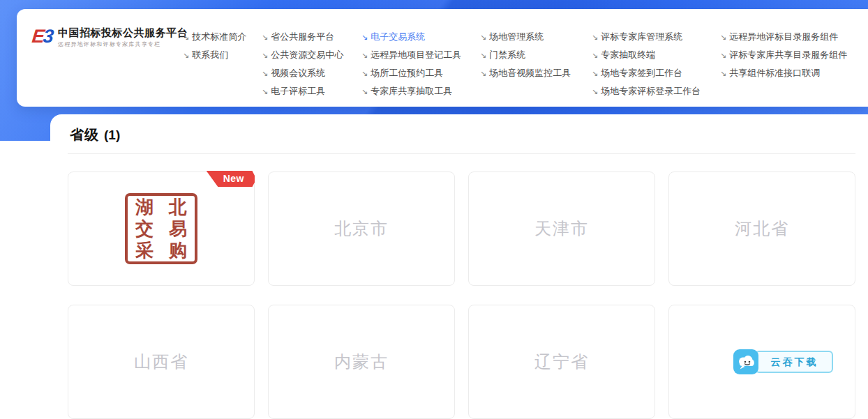 Image resolution: width=868 pixels, height=419 pixels. I want to click on province-label: 内蒙古, so click(361, 362).